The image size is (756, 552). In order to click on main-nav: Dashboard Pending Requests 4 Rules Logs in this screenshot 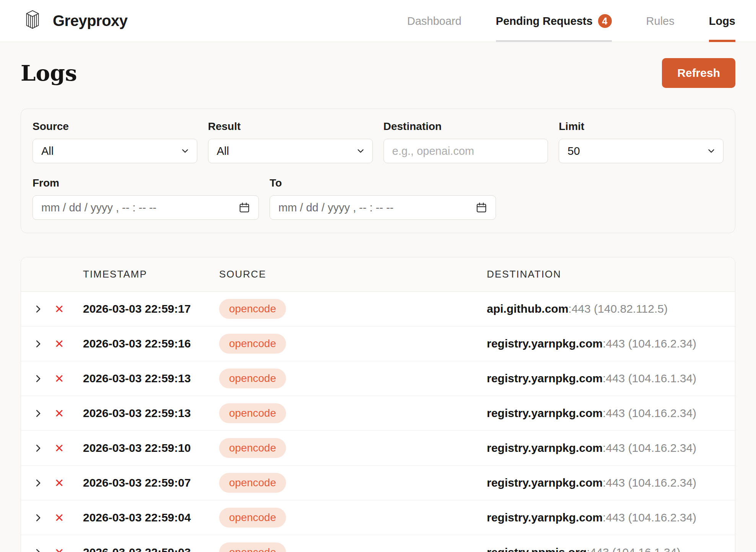, I will do `click(571, 21)`.